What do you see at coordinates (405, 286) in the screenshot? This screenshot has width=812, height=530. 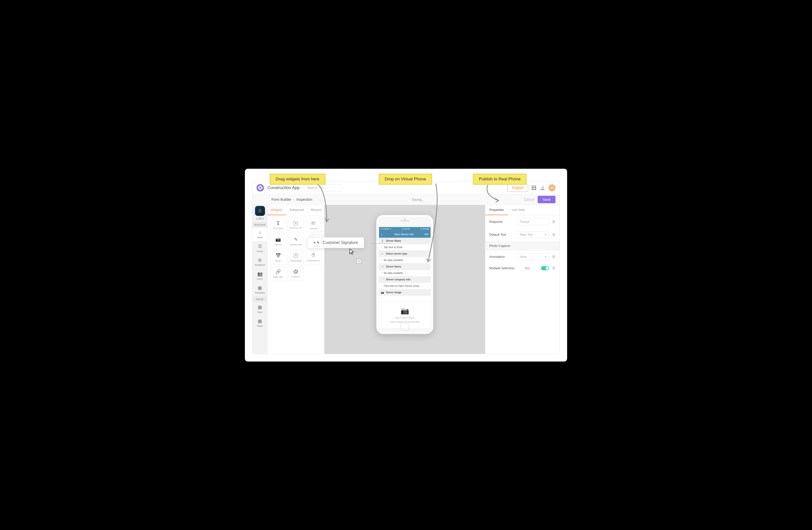 I see `form-input-open-company: *Click here to Open Server comp...›` at bounding box center [405, 286].